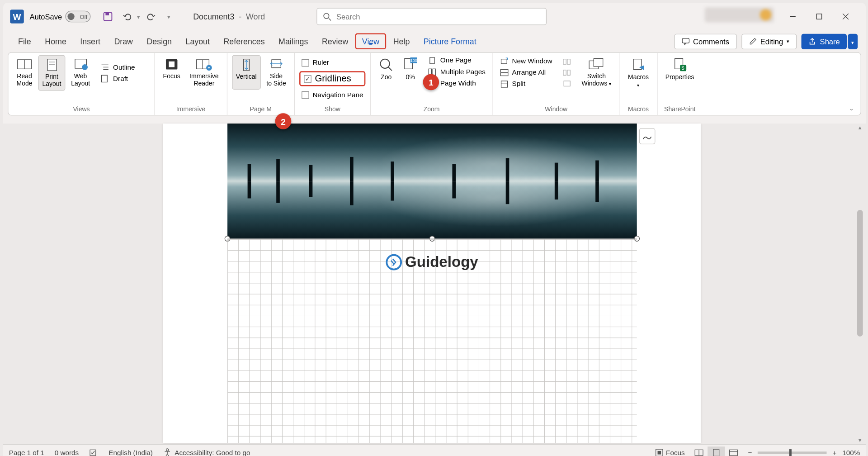 The image size is (868, 456). What do you see at coordinates (740, 14) in the screenshot?
I see `account-area` at bounding box center [740, 14].